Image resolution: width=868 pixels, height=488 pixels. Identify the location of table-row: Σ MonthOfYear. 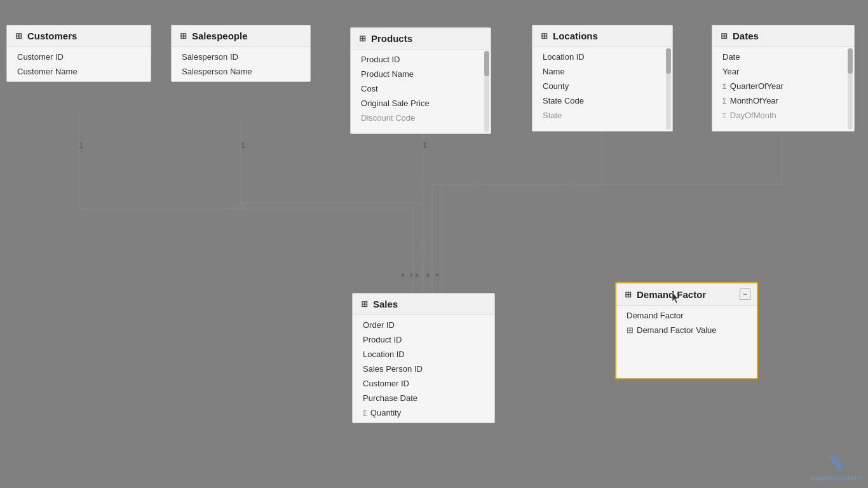
(783, 100).